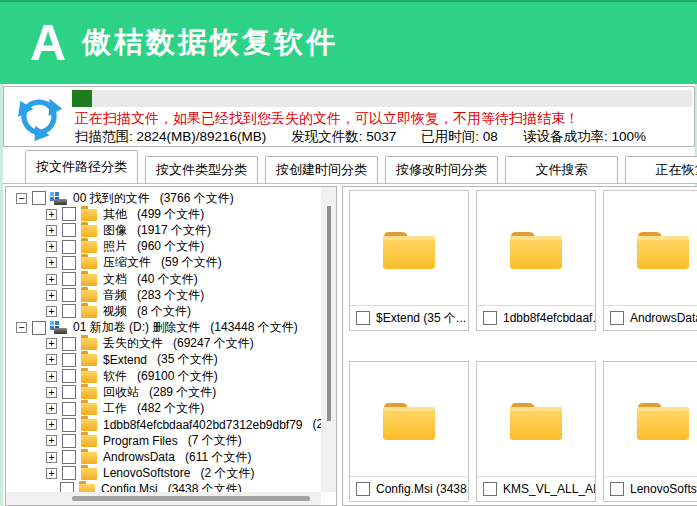 The height and width of the screenshot is (506, 697). Describe the element at coordinates (409, 432) in the screenshot. I see `folder-tile-3: Config.Msi (3438...` at that location.